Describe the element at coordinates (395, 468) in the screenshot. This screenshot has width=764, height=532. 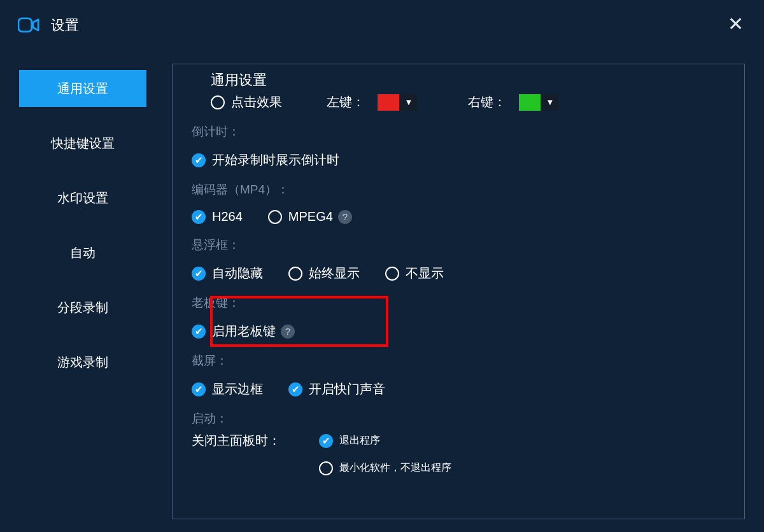
I see `startup-minimize-label: 最小化软件，不退出程序` at that location.